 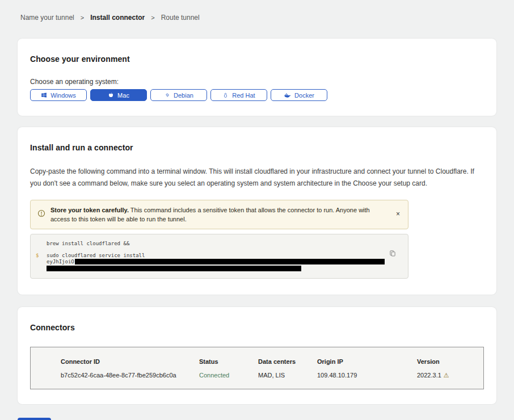 I want to click on cell-origin-ip: 109.48.10.179, so click(x=367, y=375).